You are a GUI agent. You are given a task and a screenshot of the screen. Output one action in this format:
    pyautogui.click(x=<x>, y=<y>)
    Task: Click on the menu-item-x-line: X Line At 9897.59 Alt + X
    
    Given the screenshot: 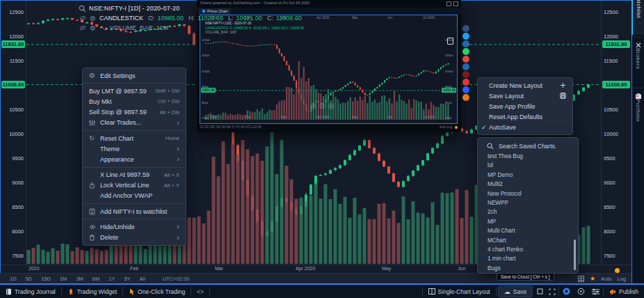 What is the action you would take?
    pyautogui.click(x=134, y=175)
    